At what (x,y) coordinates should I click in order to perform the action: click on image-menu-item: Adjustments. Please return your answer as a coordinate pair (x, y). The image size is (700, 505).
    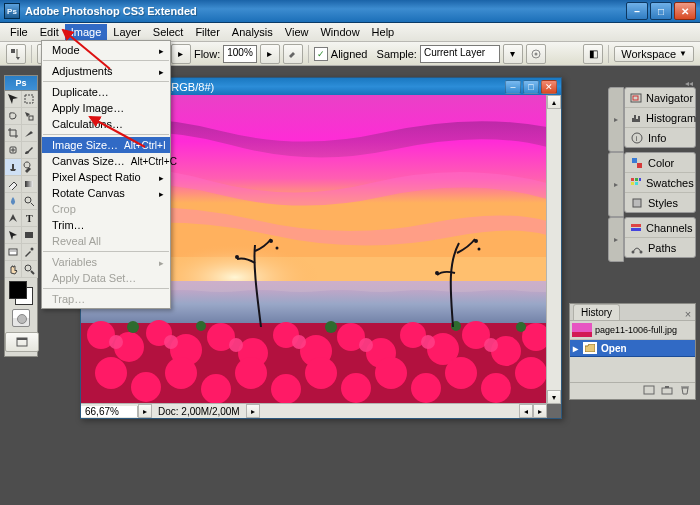
    Looking at the image, I should click on (106, 71).